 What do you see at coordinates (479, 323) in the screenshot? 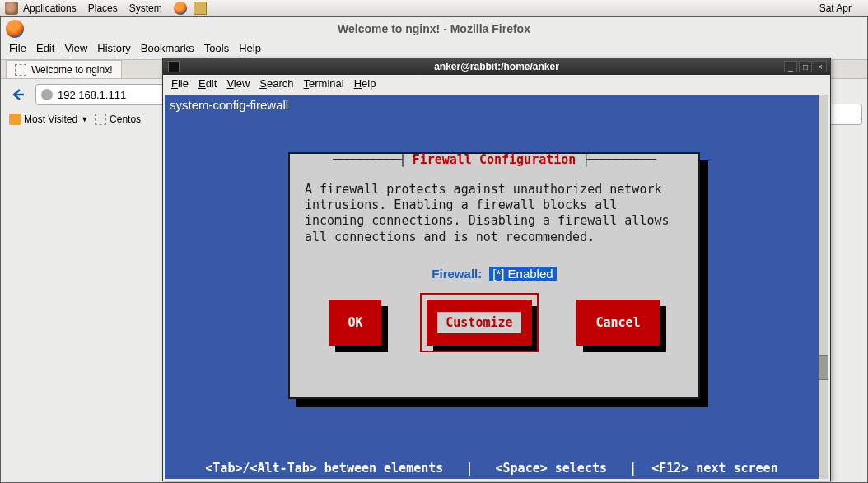
I see `customize-button-label: Customize` at bounding box center [479, 323].